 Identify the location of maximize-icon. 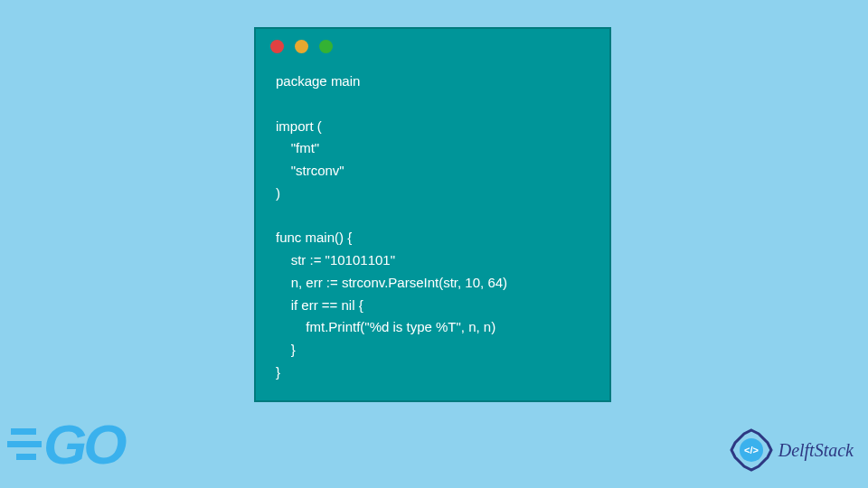
(326, 47).